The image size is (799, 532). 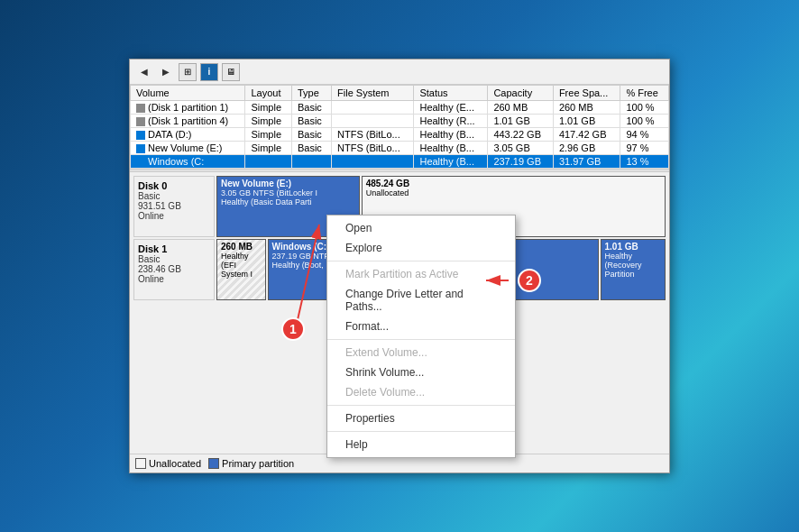 What do you see at coordinates (586, 148) in the screenshot?
I see `cell-free: 2.96 GB` at bounding box center [586, 148].